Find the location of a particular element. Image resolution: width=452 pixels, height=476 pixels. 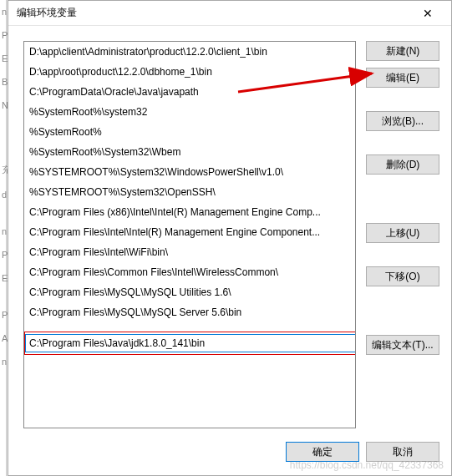

edit-button: 编辑(E) is located at coordinates (403, 78).